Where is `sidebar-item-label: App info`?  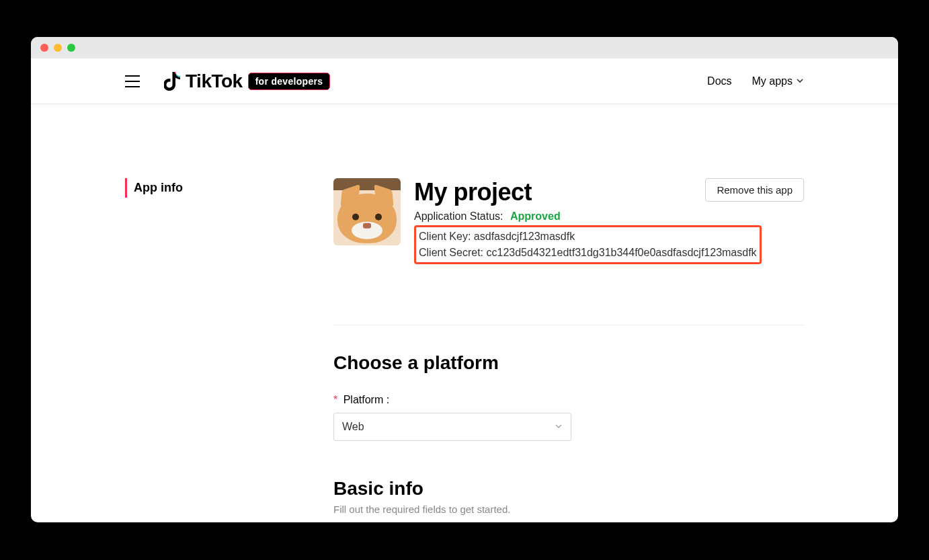
sidebar-item-label: App info is located at coordinates (159, 188).